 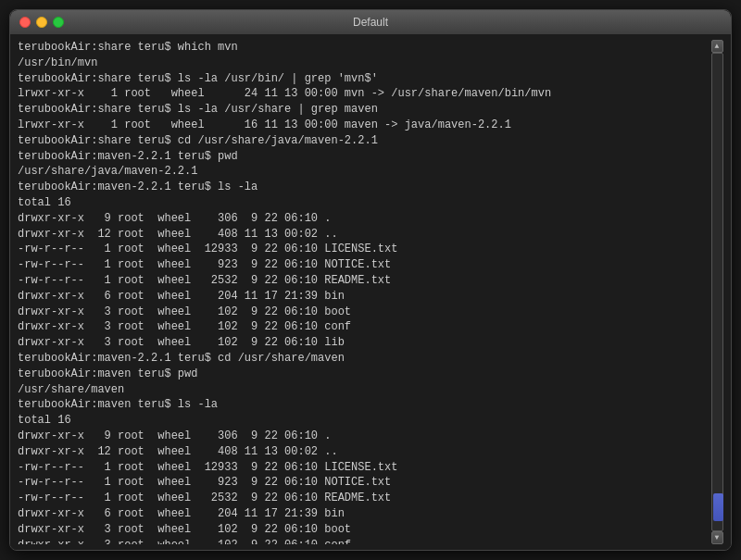 What do you see at coordinates (364, 141) in the screenshot?
I see `terminal-line: terubookAir:share teru$ cd /usr/share/ja…` at bounding box center [364, 141].